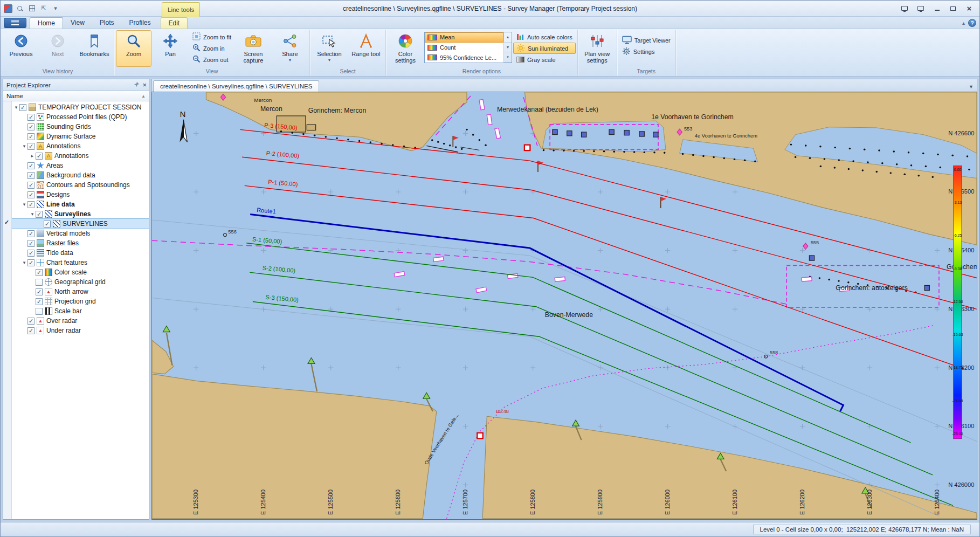  Describe the element at coordinates (80, 253) in the screenshot. I see `tree-item: ✓Tide data` at that location.